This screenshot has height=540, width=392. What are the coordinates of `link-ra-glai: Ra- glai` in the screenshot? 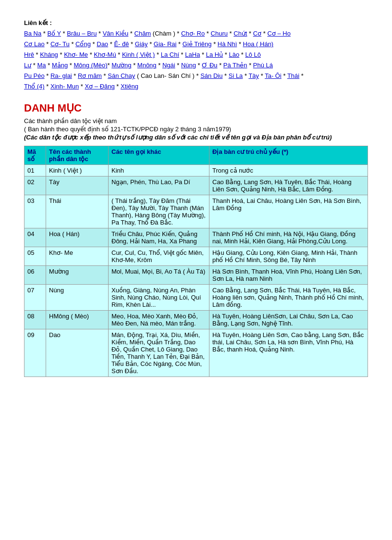 It's located at (61, 76).